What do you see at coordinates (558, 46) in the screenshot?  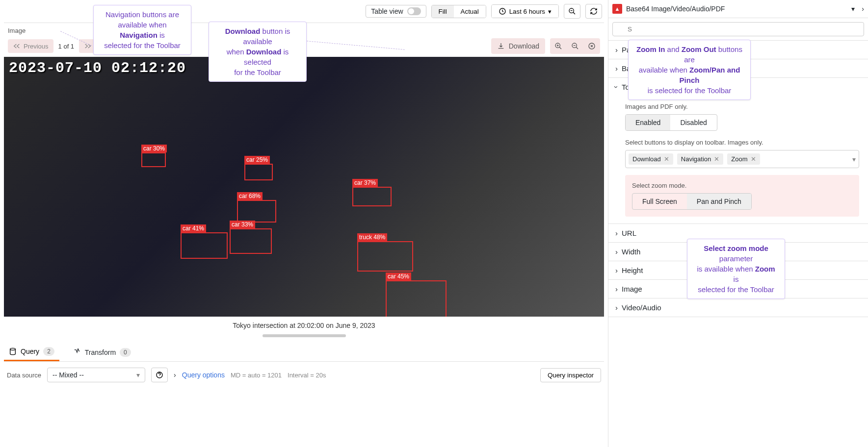 I see `magnify-plus-icon` at bounding box center [558, 46].